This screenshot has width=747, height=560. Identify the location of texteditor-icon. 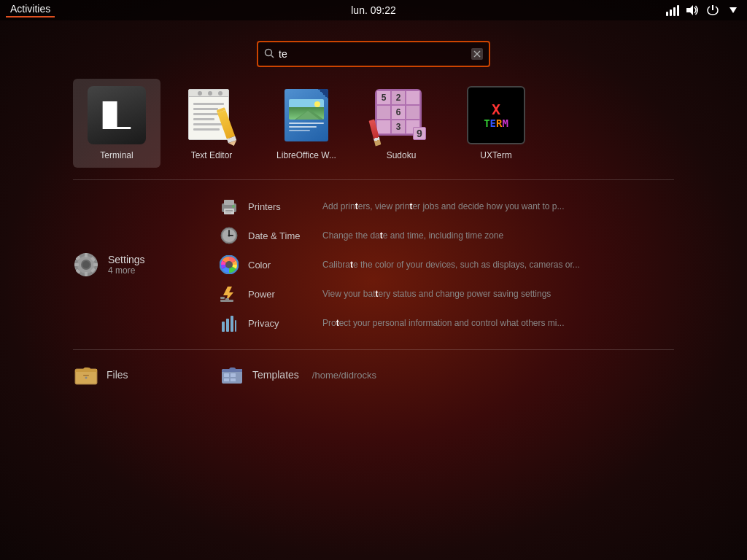
(212, 115).